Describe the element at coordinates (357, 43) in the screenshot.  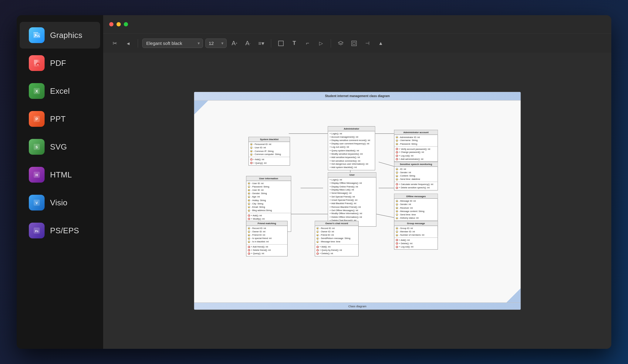
I see `toolbar: ✂ ◂ Elegant soft black ▼ 12 14 16 ▼ A+ A…` at that location.